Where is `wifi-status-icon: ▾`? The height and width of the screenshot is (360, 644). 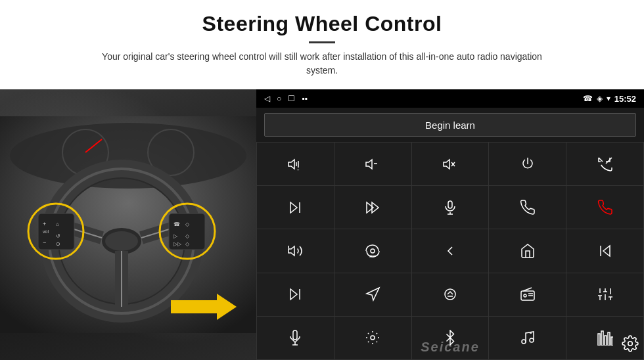 wifi-status-icon: ▾ is located at coordinates (609, 99).